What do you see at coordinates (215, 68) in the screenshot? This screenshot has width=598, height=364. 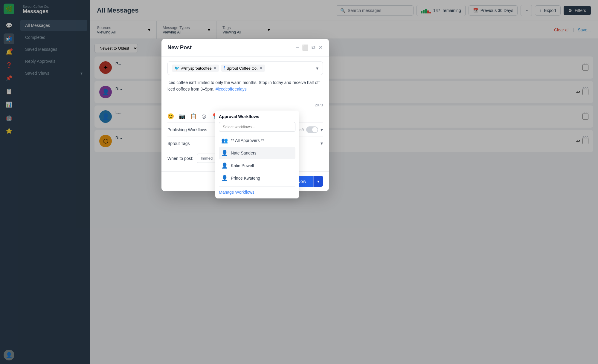 I see `remove-twitter-tag-button: ✕` at bounding box center [215, 68].